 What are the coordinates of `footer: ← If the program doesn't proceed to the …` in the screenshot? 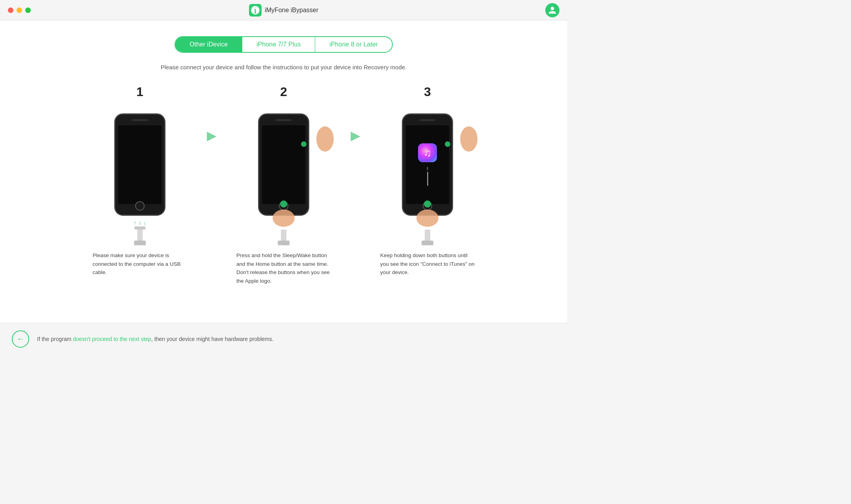 It's located at (284, 339).